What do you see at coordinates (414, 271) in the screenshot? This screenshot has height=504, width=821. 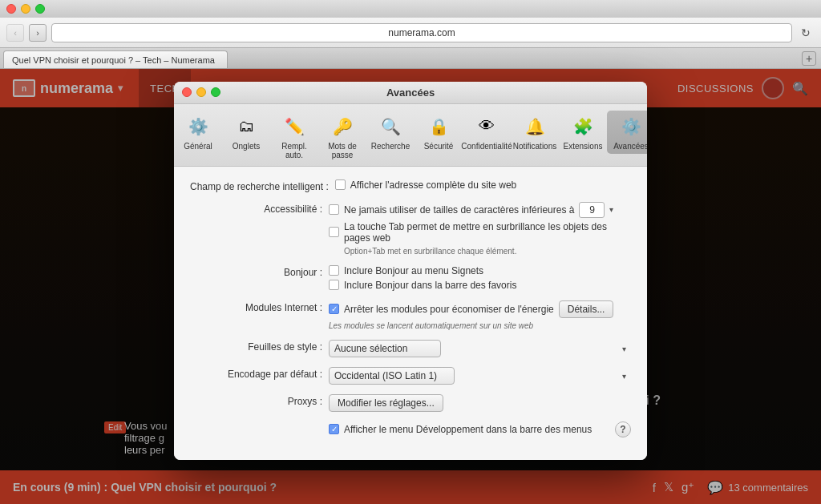 I see `label-bonjour-menu: Inclure Bonjour au menu Signets` at bounding box center [414, 271].